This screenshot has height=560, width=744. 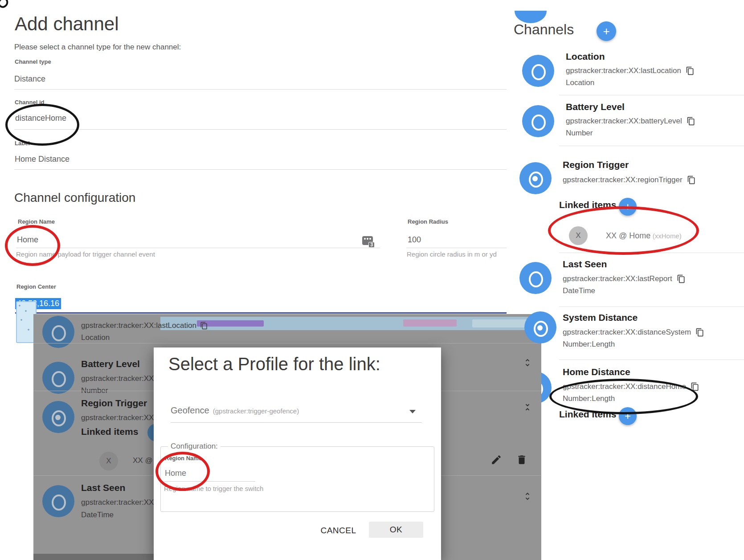 I want to click on profile-select-uid: (gpstracker:trigger-geofence), so click(x=256, y=411).